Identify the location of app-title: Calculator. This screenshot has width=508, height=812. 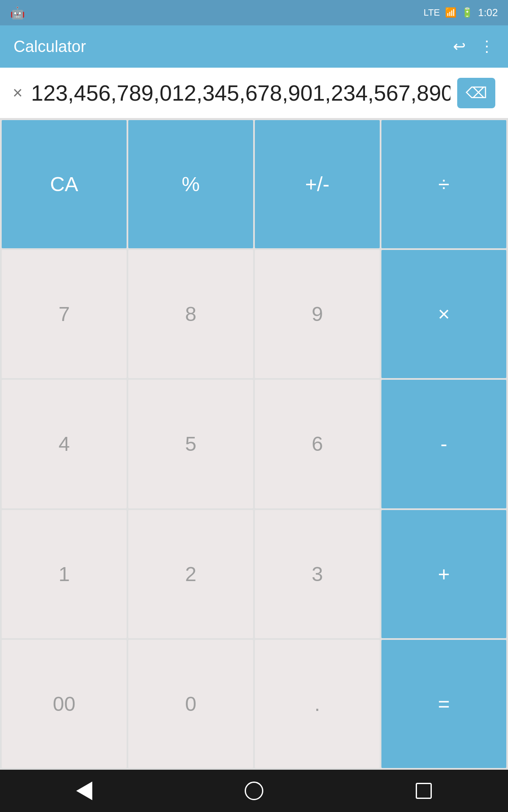
(50, 47).